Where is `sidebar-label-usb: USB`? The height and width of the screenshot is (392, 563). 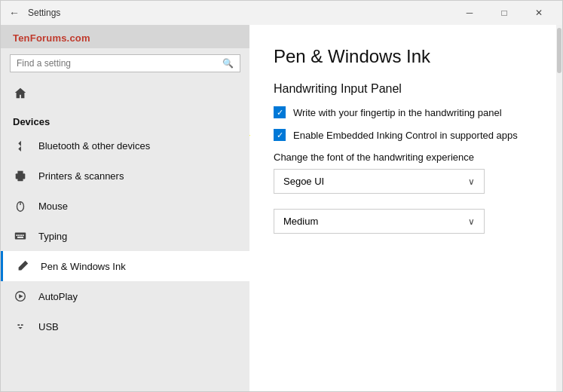 sidebar-label-usb: USB is located at coordinates (48, 327).